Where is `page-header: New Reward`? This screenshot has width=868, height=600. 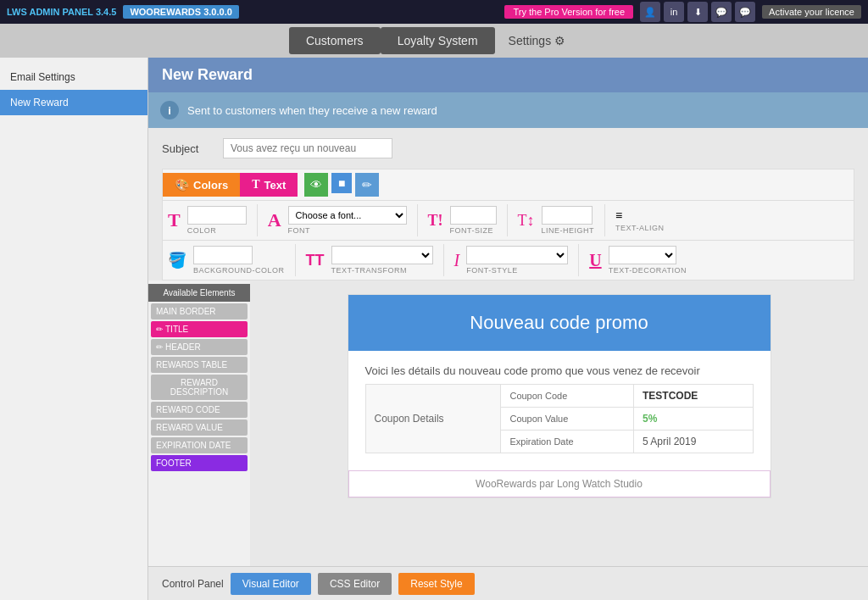
page-header: New Reward is located at coordinates (509, 75).